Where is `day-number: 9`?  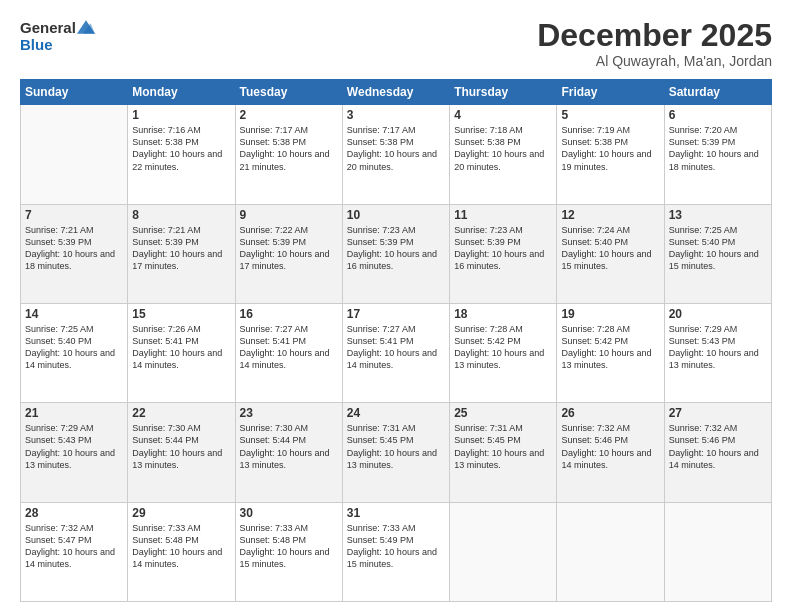
day-number: 9 is located at coordinates (289, 215).